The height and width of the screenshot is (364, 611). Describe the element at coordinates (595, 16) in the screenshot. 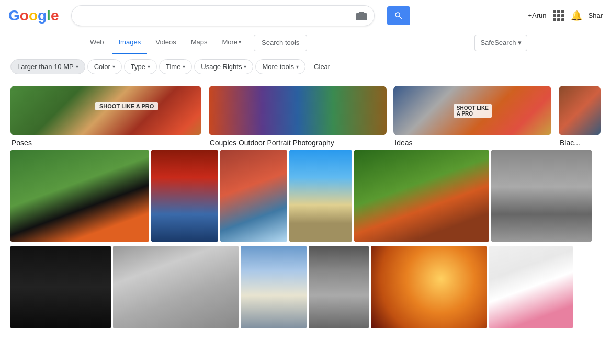

I see `share-text: Shar` at that location.